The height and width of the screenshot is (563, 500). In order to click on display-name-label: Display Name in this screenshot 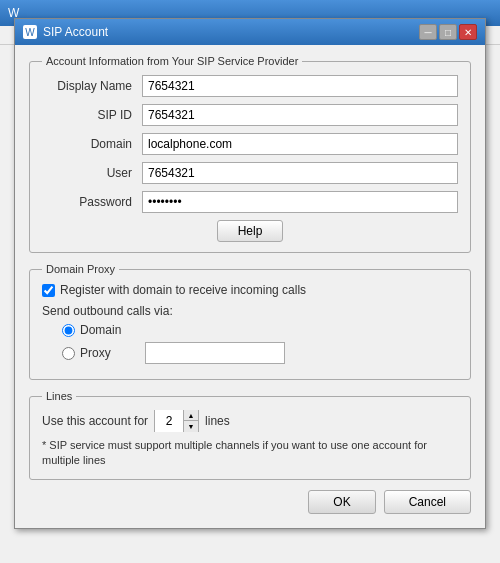, I will do `click(87, 86)`.